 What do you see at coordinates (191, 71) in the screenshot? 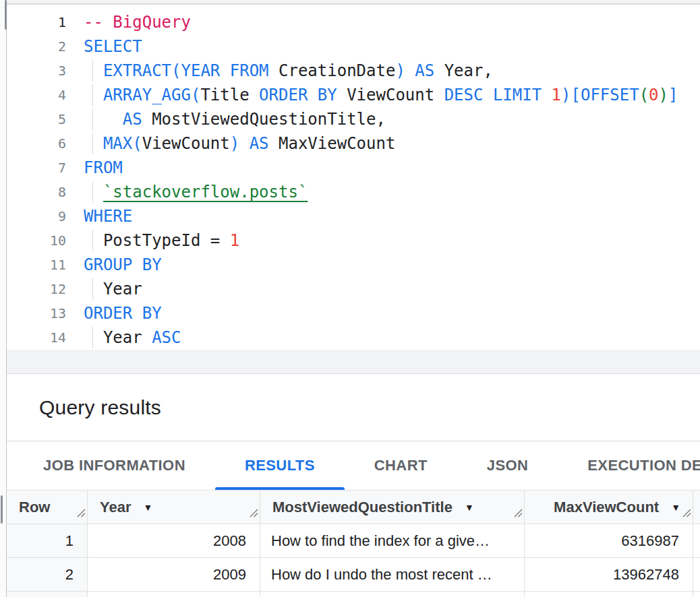
I see `code-token-kw: EXTRACT(YEAR FROM` at bounding box center [191, 71].